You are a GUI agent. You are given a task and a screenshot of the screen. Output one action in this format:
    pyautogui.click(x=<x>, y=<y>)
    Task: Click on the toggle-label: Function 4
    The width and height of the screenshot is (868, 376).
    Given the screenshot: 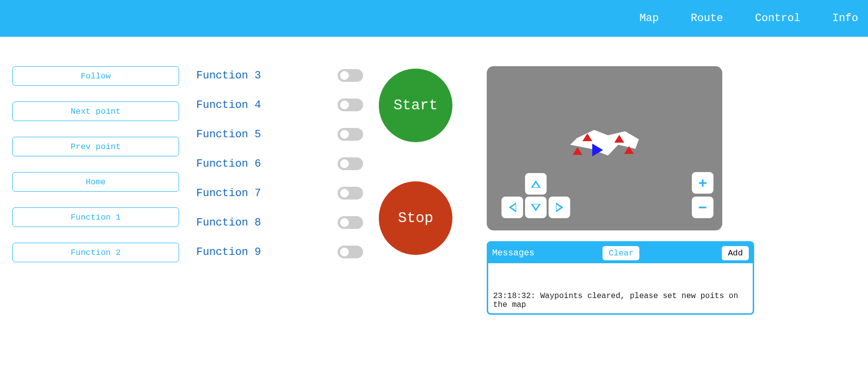 What is the action you would take?
    pyautogui.click(x=229, y=105)
    